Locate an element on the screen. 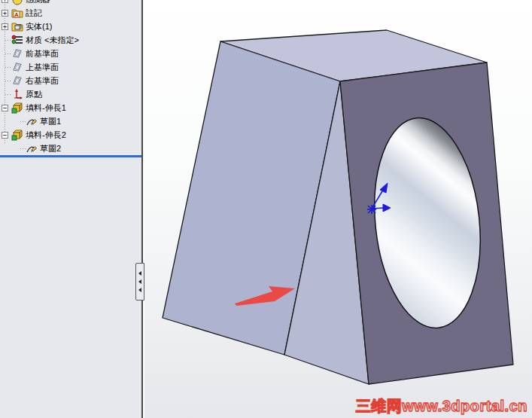 This screenshot has width=532, height=418. tree-row: + 实体(1) is located at coordinates (71, 26).